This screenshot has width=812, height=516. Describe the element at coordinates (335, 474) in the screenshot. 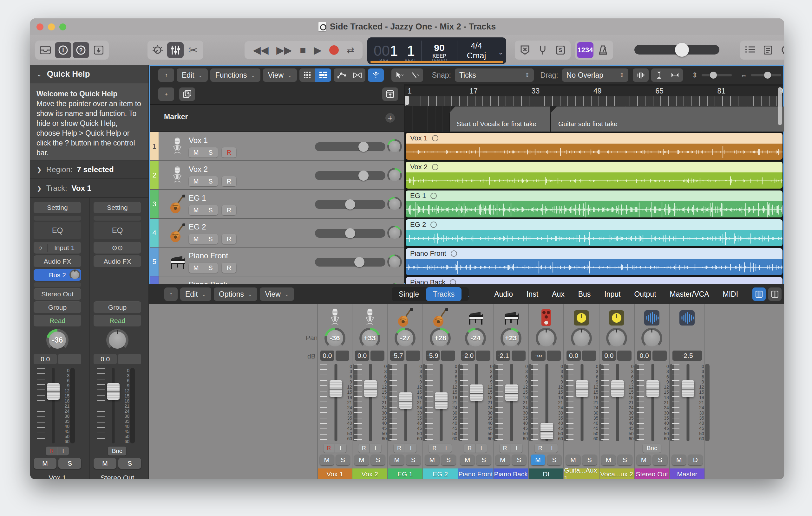

I see `channel-name-label: Vox 1` at that location.